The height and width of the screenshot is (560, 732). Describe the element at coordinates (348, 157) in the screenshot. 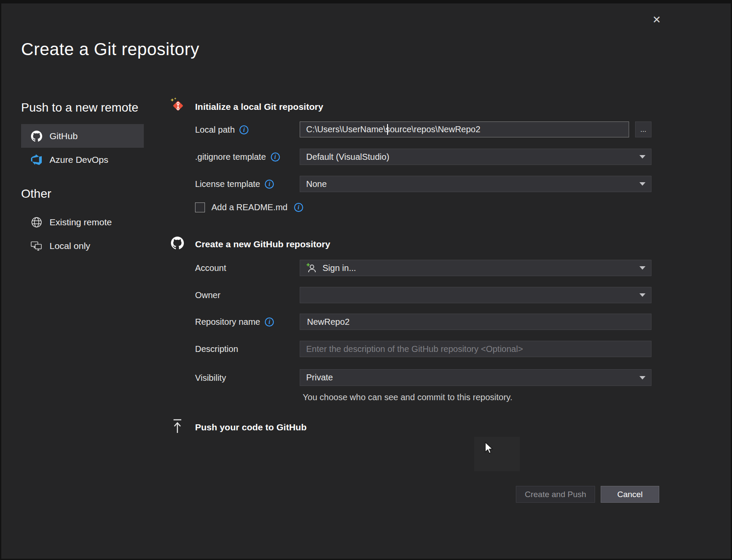

I see `gitignore-template-value: Default (VisualStudio)` at that location.